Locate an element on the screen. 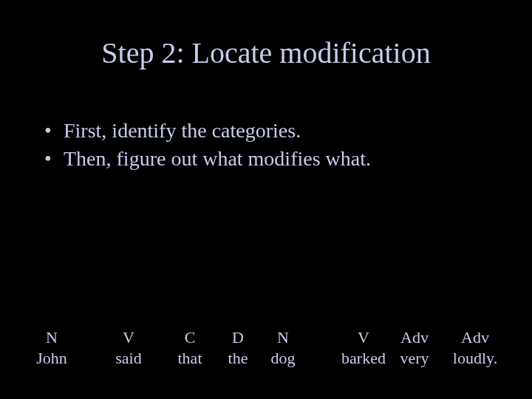  word-col: D the is located at coordinates (238, 347).